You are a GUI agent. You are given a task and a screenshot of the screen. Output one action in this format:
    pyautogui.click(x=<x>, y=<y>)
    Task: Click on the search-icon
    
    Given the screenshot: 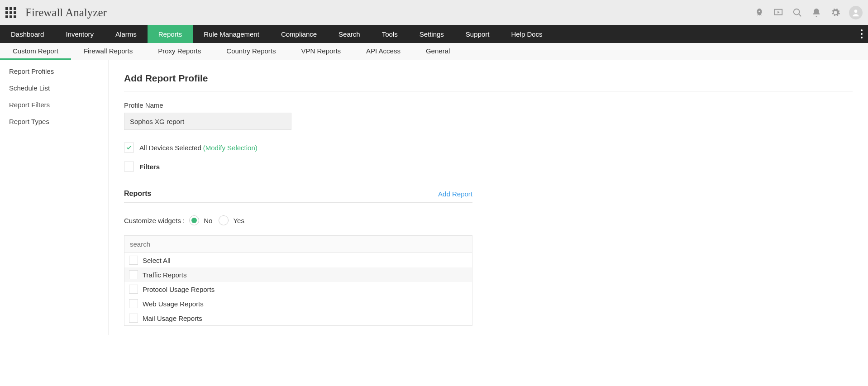 What is the action you would take?
    pyautogui.click(x=797, y=13)
    